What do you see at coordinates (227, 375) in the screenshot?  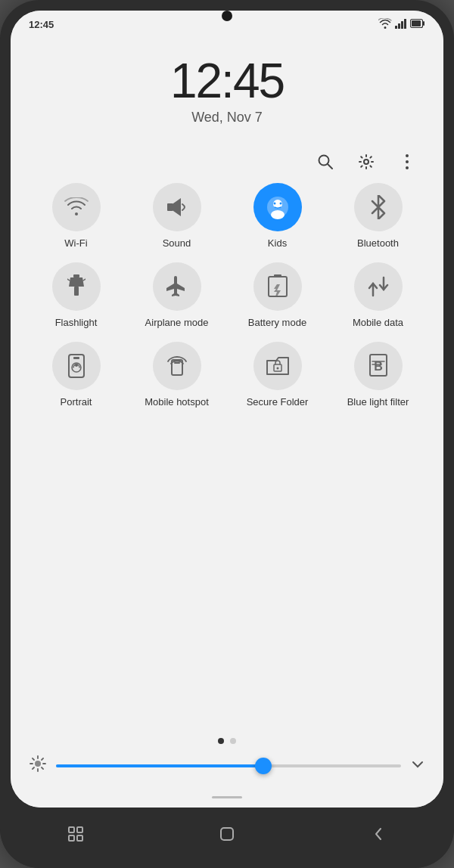 I see `qs-row-3: Portrait Mobile hotspot` at bounding box center [227, 375].